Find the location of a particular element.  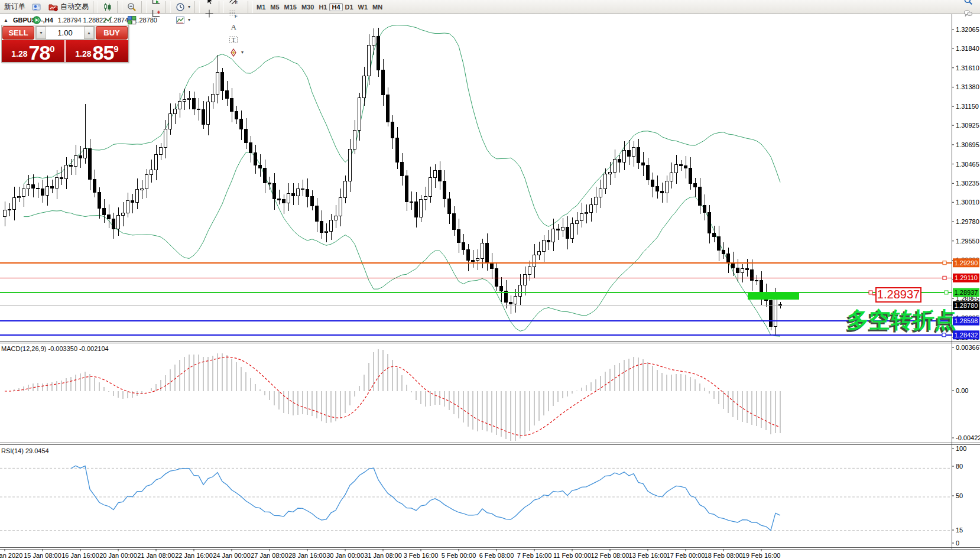

sell-button: SELL is located at coordinates (18, 33).